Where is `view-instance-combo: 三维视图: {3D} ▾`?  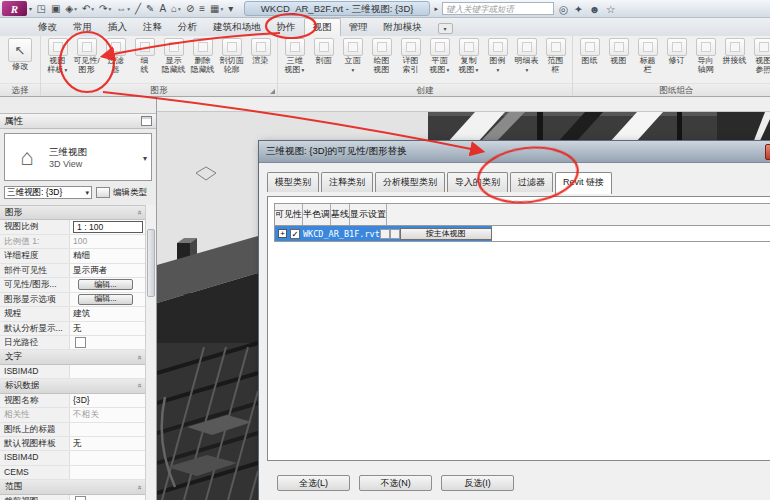 view-instance-combo: 三维视图: {3D} ▾ is located at coordinates (48, 192).